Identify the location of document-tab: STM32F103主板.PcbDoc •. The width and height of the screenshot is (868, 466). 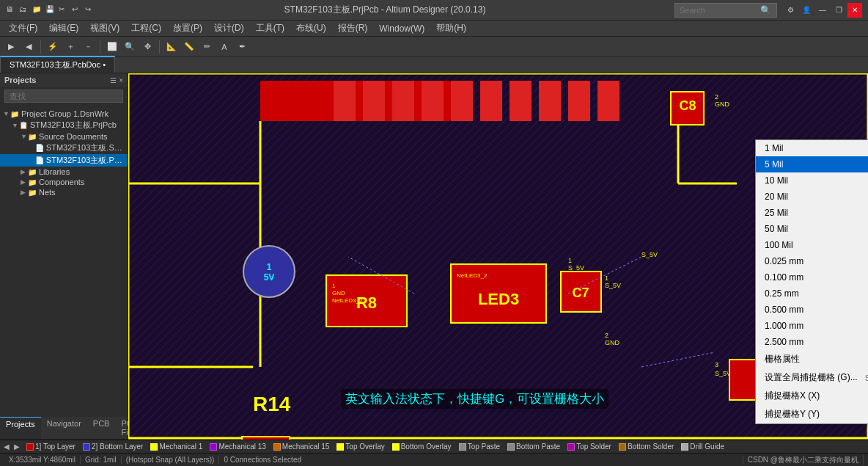
(57, 65).